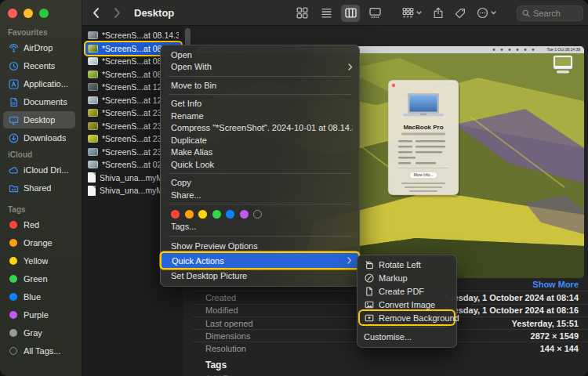 The image size is (588, 376). What do you see at coordinates (260, 195) in the screenshot?
I see `menu-item-share: Share...` at bounding box center [260, 195].